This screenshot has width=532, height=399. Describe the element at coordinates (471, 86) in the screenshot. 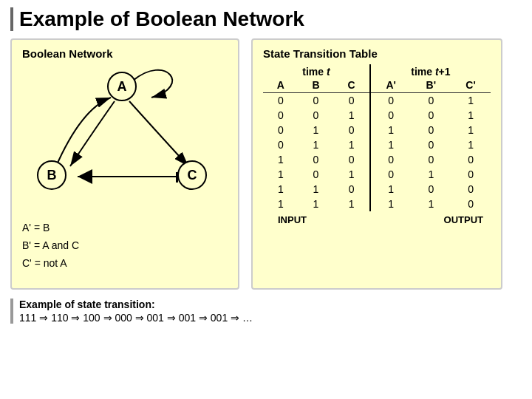

I see `col-Cp: C'` at that location.